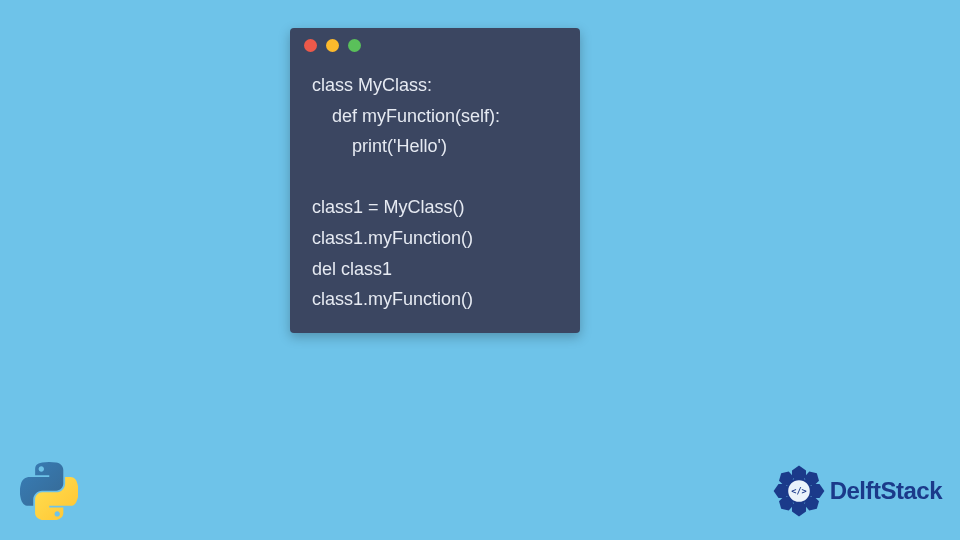 The width and height of the screenshot is (960, 540). I want to click on brand-name: DelftStack, so click(886, 491).